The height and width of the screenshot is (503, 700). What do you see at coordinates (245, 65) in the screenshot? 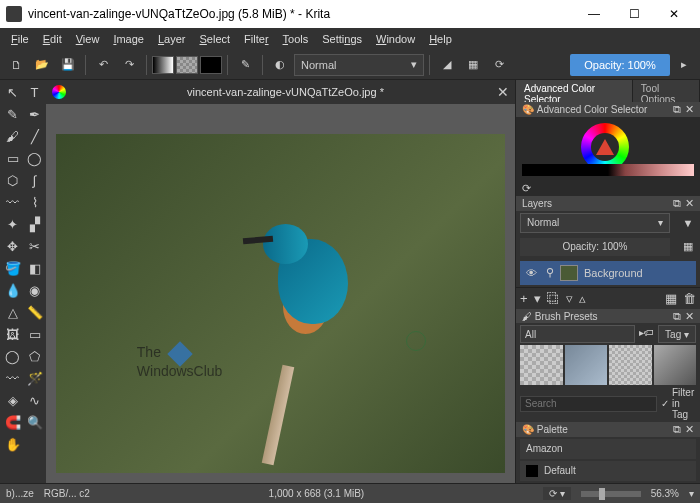
I see `brush-edit-icon: ✎` at bounding box center [245, 65].